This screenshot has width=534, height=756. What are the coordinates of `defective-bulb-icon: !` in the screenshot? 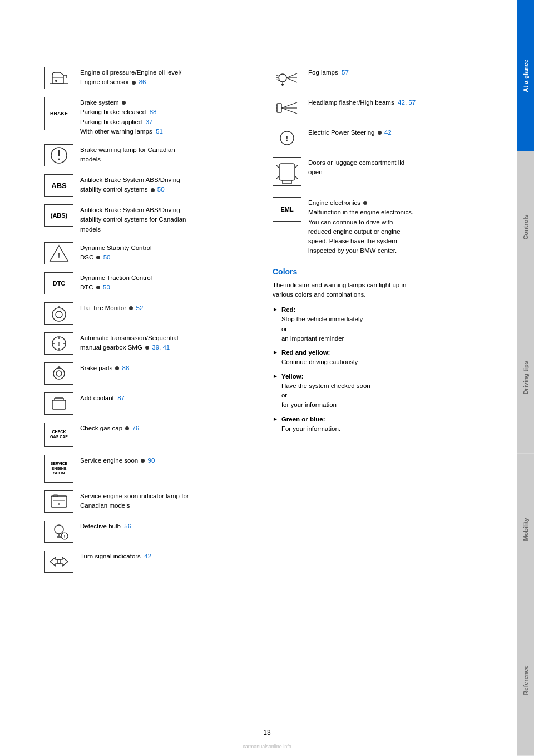 It's located at (59, 532).